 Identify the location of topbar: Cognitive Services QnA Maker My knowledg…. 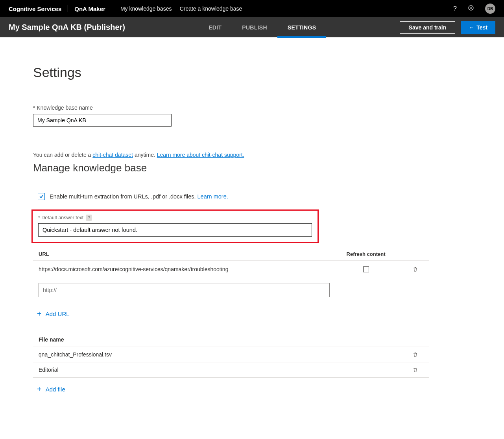
(252, 9).